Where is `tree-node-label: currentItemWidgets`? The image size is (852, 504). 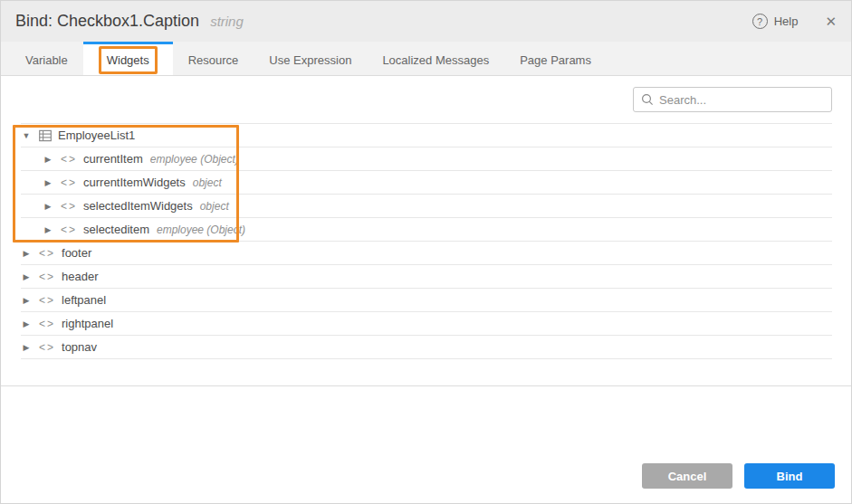 tree-node-label: currentItemWidgets is located at coordinates (134, 183).